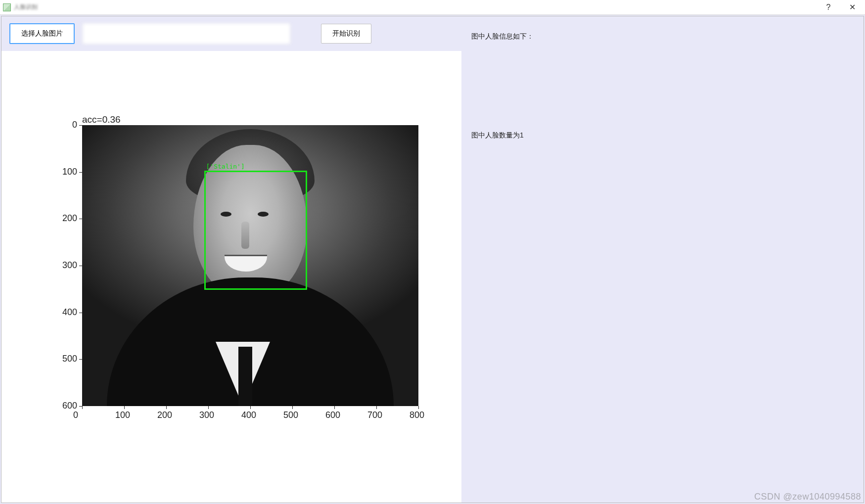 This screenshot has width=865, height=504. What do you see at coordinates (62, 313) in the screenshot?
I see `y-tick-label: 400` at bounding box center [62, 313].